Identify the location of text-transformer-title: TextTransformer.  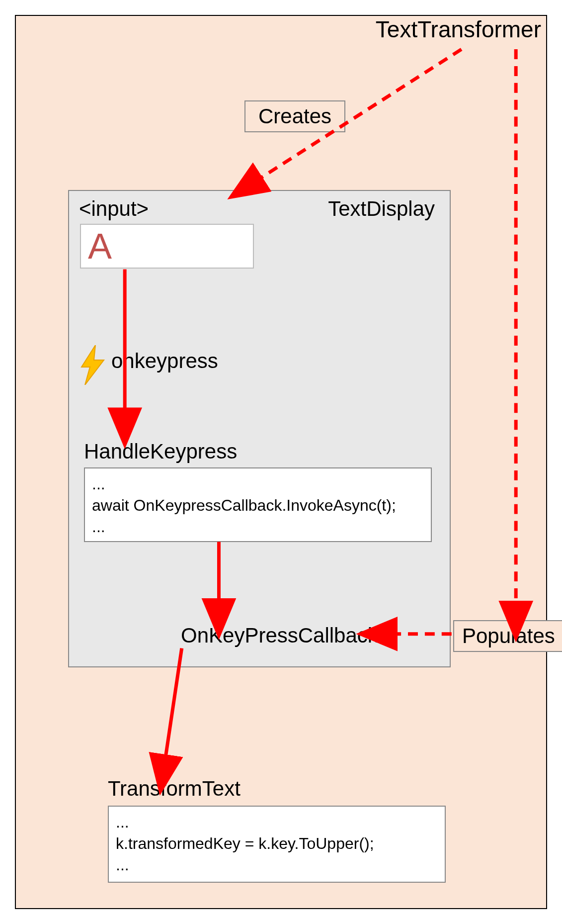
(458, 29).